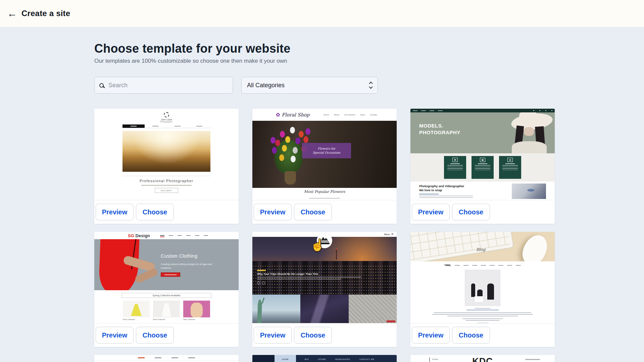  I want to click on mini-hero-title: Why Your Trips Should Be No Longer Than …, so click(297, 274).